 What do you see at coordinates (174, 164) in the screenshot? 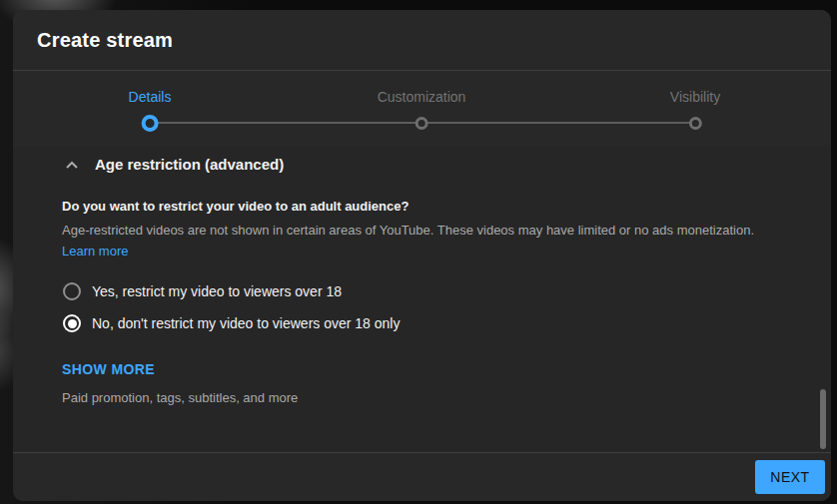
I see `age-restriction-section-toggle: Age restriction (advanced)` at bounding box center [174, 164].